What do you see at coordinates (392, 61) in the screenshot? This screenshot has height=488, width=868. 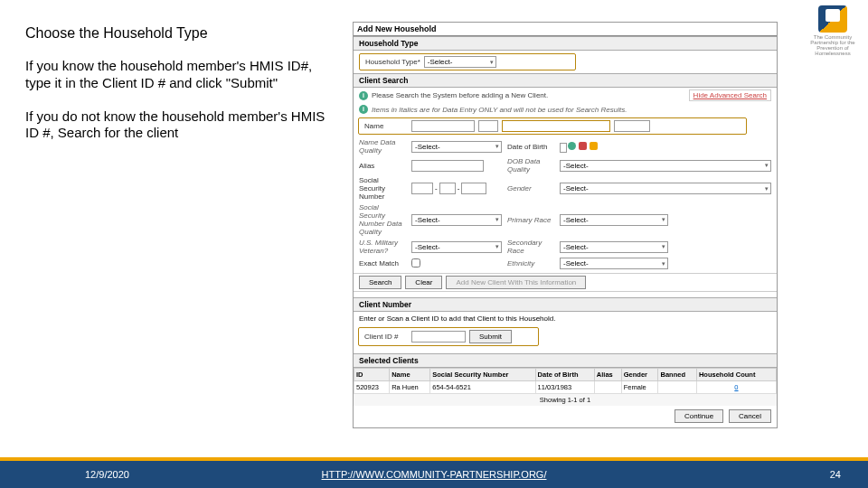 I see `household-type-label: Household Type*` at bounding box center [392, 61].